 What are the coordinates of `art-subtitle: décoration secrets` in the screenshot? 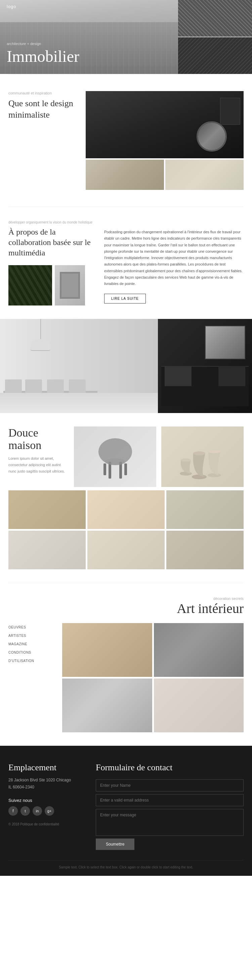 It's located at (126, 599).